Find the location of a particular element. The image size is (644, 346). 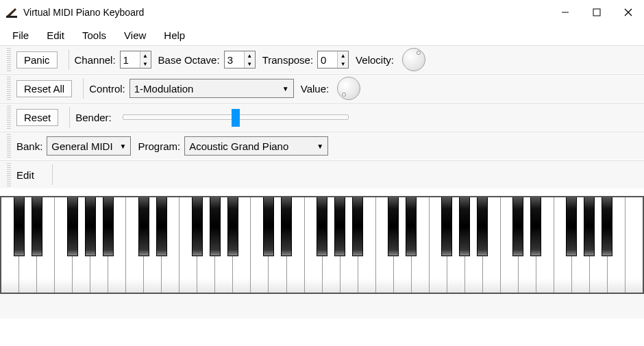

bank-value: General MIDI is located at coordinates (82, 147).